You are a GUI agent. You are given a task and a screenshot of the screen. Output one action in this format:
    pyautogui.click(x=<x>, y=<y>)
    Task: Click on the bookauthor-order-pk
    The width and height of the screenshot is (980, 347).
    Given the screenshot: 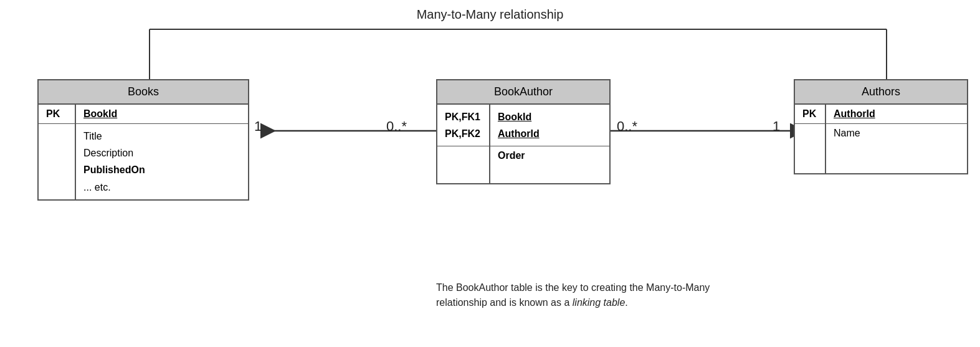 What is the action you would take?
    pyautogui.click(x=464, y=165)
    